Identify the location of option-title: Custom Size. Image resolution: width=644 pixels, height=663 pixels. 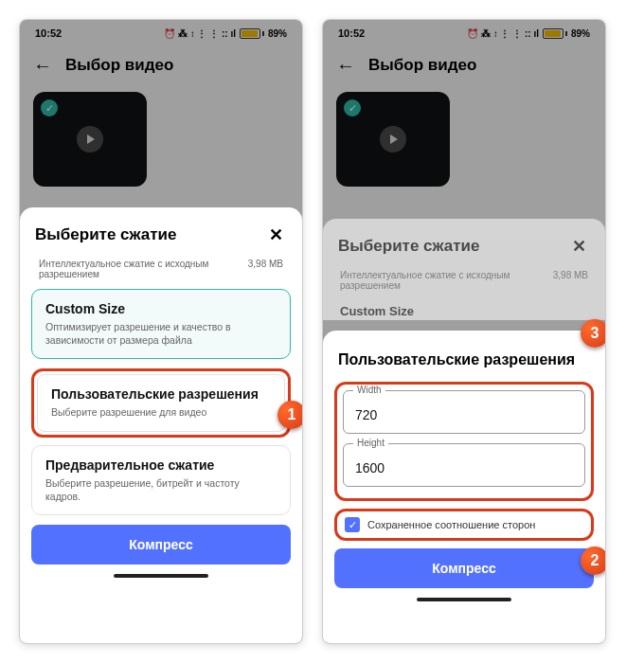
(161, 309).